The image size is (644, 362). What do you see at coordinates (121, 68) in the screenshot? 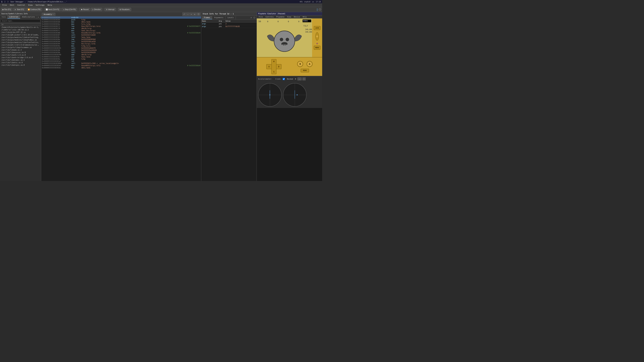
I see `asm-row: 0x000005555558303bcmov$0x1,%edi` at bounding box center [121, 68].